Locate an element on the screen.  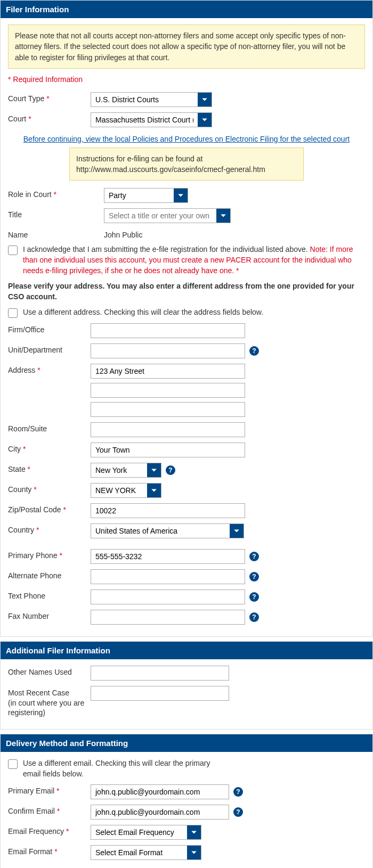
different-address-label: Use a different address. Checking this w… is located at coordinates (143, 313).